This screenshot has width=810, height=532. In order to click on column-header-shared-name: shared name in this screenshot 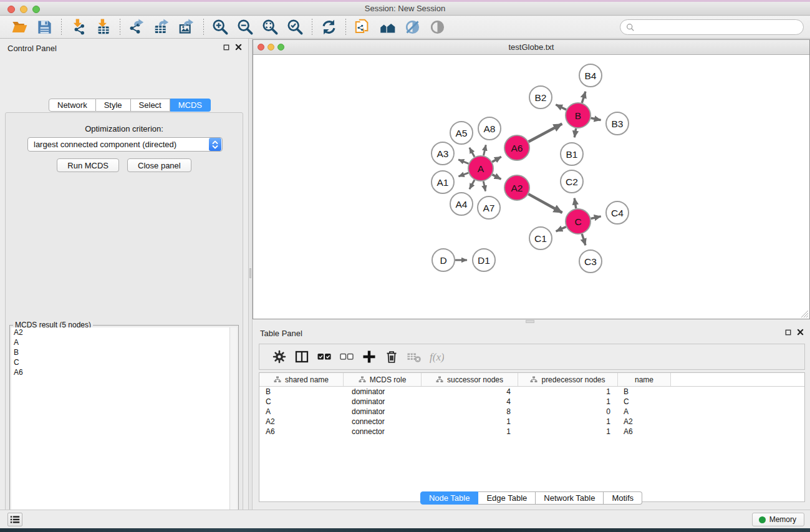, I will do `click(302, 379)`.